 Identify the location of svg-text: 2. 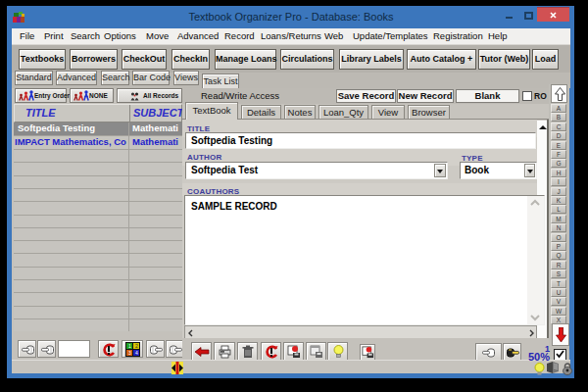
(137, 346).